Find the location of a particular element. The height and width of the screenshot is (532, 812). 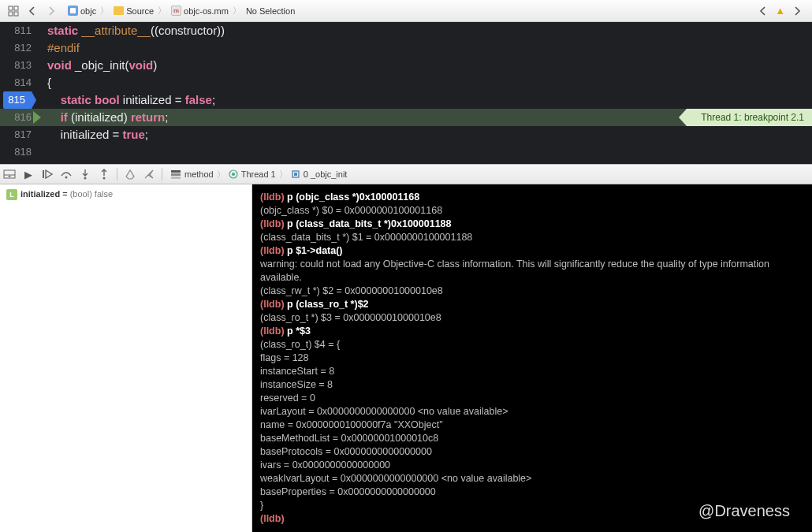

warning-icon: ▲ is located at coordinates (780, 11).